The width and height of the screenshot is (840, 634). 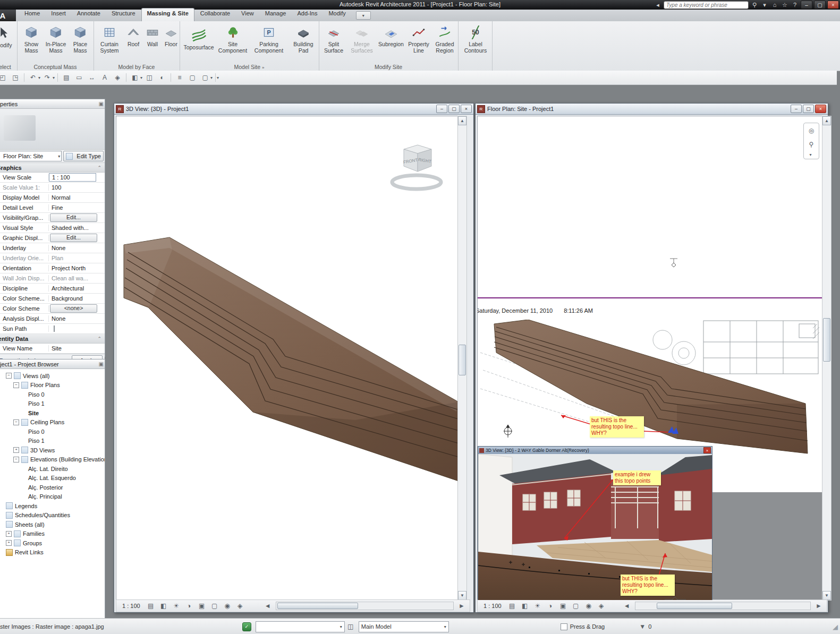 I want to click on design-options-icon: ◫, so click(x=351, y=627).